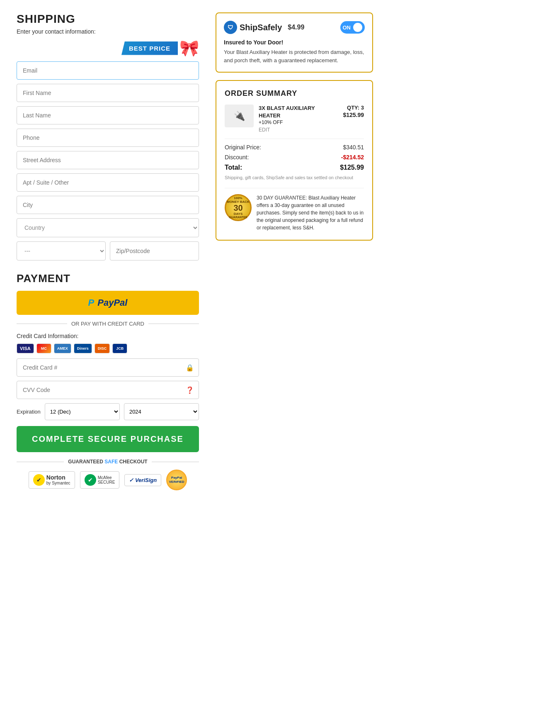 The height and width of the screenshot is (728, 560). I want to click on money-back-top: 100%MONEY BACK, so click(238, 200).